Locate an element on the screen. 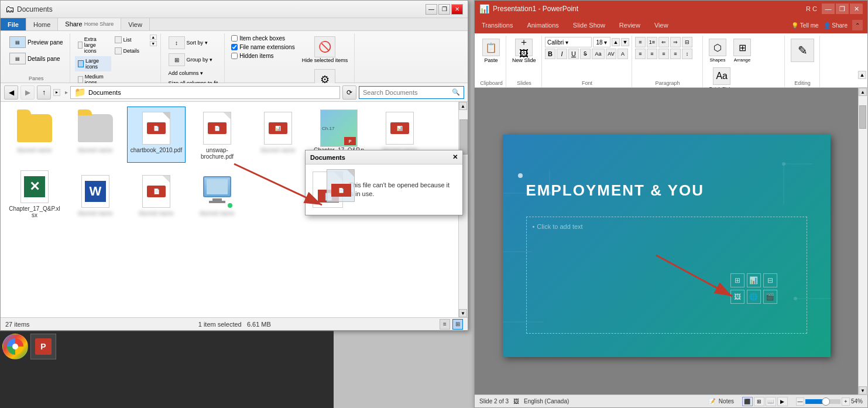 This screenshot has width=868, height=408. text-shadow-button: Aa is located at coordinates (598, 54).